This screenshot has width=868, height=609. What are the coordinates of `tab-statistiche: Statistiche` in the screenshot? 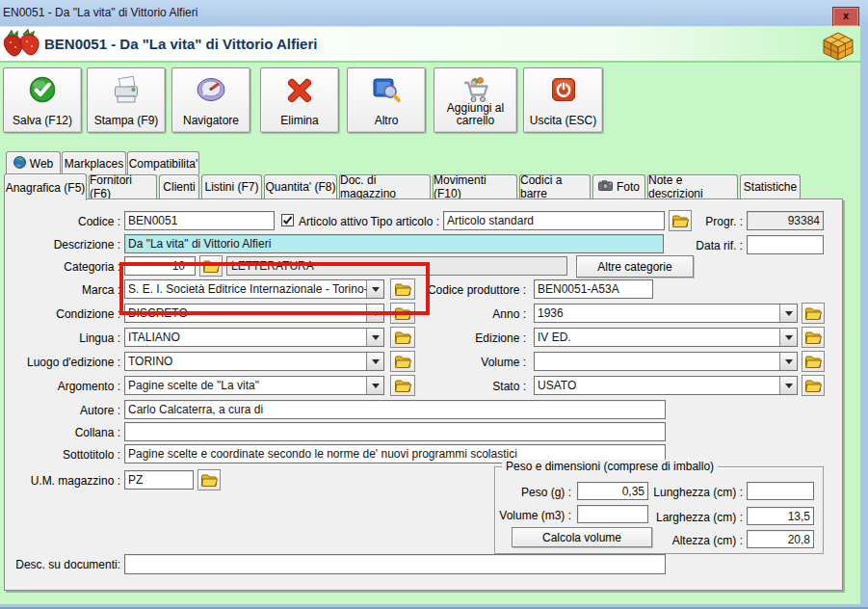 It's located at (771, 187).